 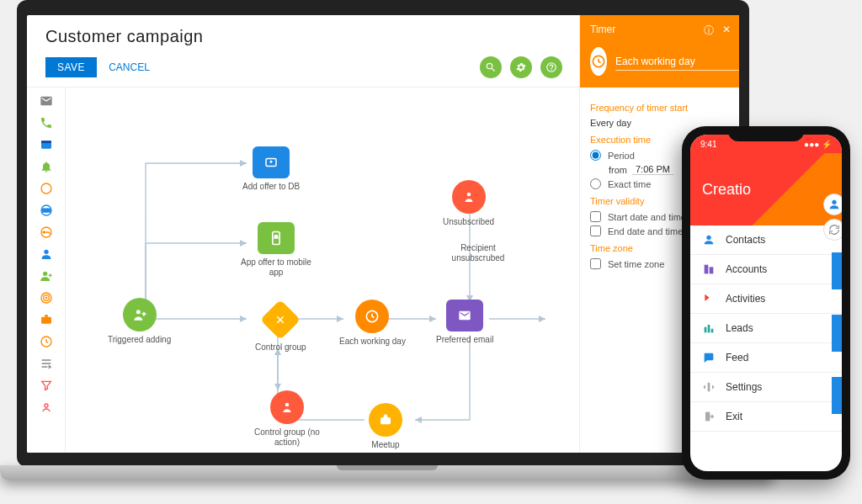 What do you see at coordinates (766, 241) in the screenshot?
I see `menu-item-contacts: Contacts` at bounding box center [766, 241].